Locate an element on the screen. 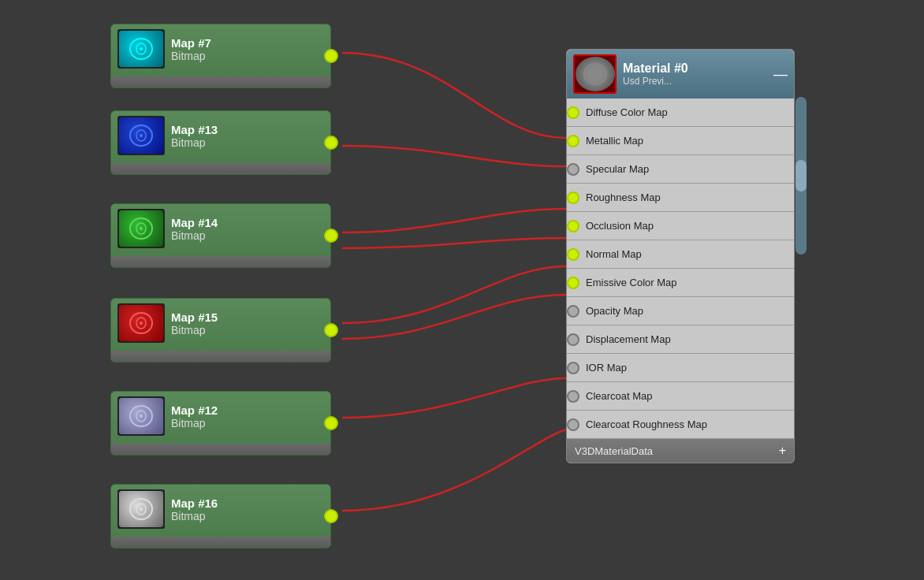 This screenshot has width=924, height=580. slot-opacity-map: Opacity Map is located at coordinates (680, 311).